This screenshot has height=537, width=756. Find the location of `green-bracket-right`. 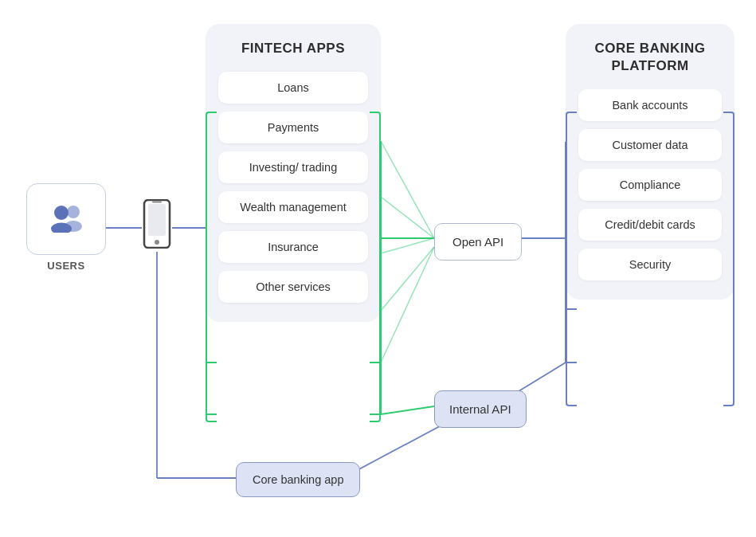

green-bracket-right is located at coordinates (375, 267).